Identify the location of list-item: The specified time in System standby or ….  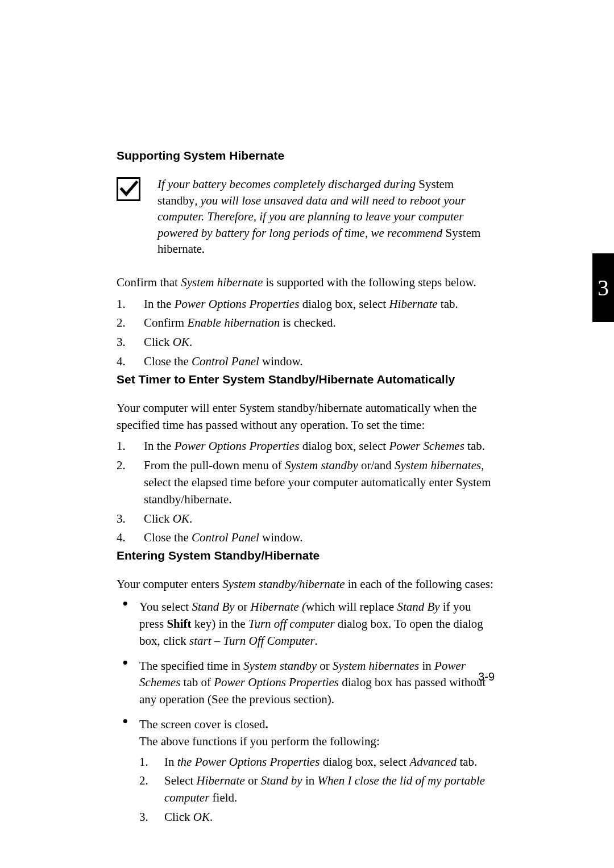
(306, 683).